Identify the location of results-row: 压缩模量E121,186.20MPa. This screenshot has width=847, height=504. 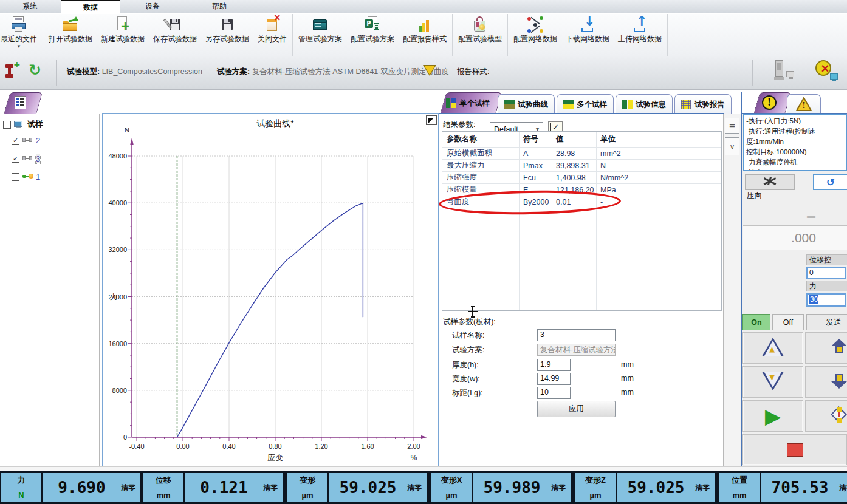
(582, 190).